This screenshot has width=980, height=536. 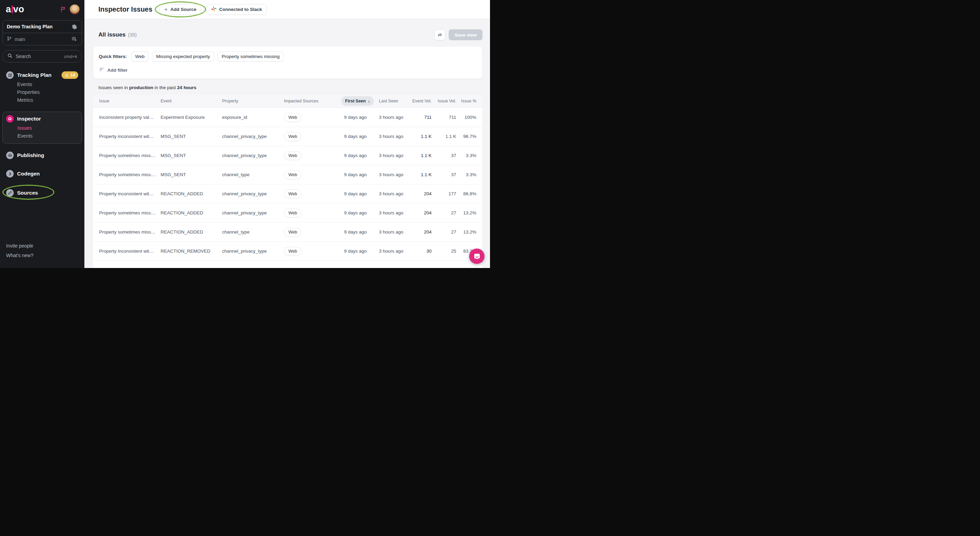 What do you see at coordinates (288, 136) in the screenshot?
I see `table-row: Property inconsistent with tr… MSG_SENT …` at bounding box center [288, 136].